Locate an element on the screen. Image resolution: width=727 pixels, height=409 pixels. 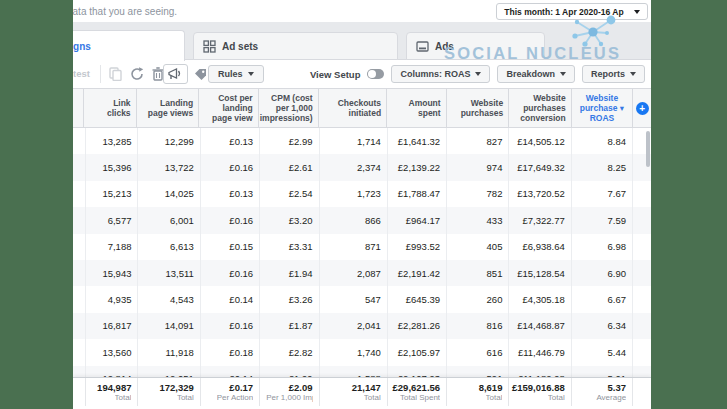
table-cell: £3.26 is located at coordinates (290, 299).